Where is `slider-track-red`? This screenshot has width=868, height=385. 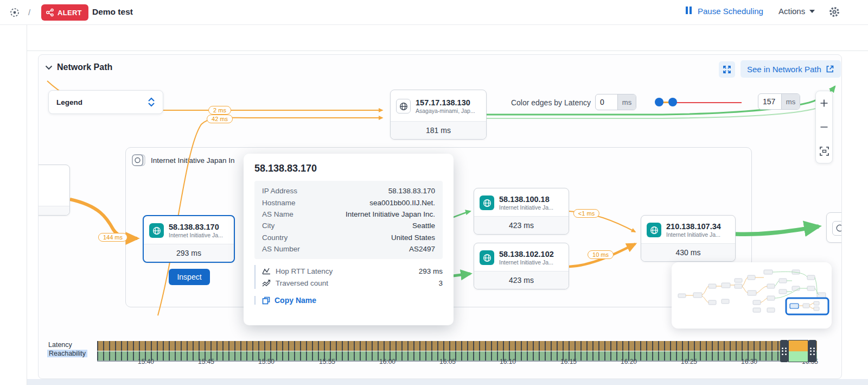
slider-track-red is located at coordinates (707, 103).